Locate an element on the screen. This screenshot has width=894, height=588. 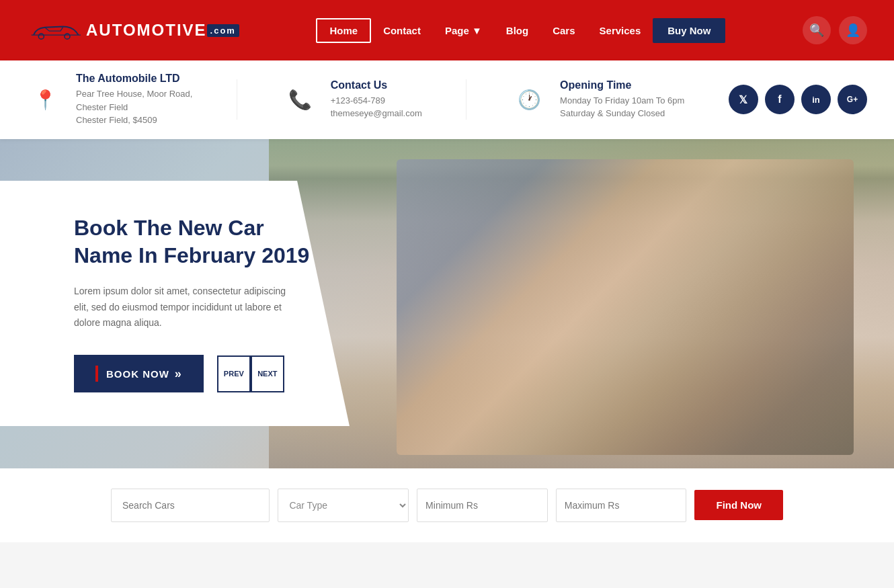
contact-info: 📞 Contact Us +123-654-789 themeseye@gmai… is located at coordinates (352, 99).